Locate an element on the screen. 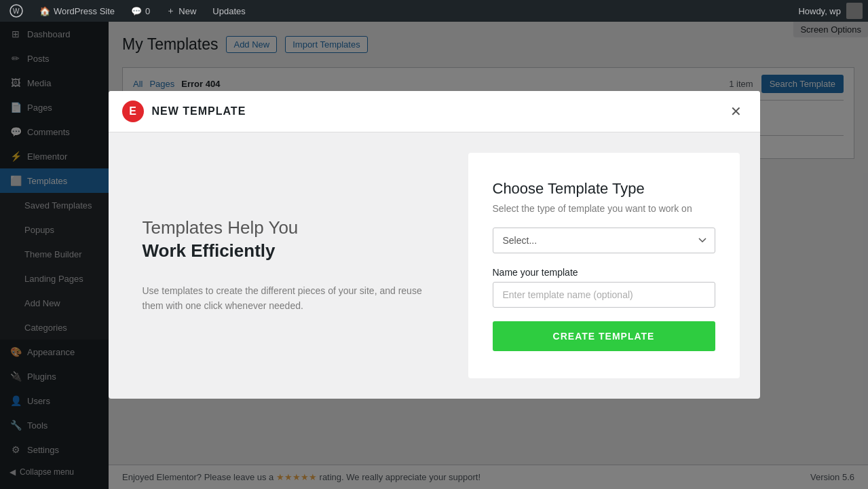  comments-icon: 💬 is located at coordinates (136, 11).